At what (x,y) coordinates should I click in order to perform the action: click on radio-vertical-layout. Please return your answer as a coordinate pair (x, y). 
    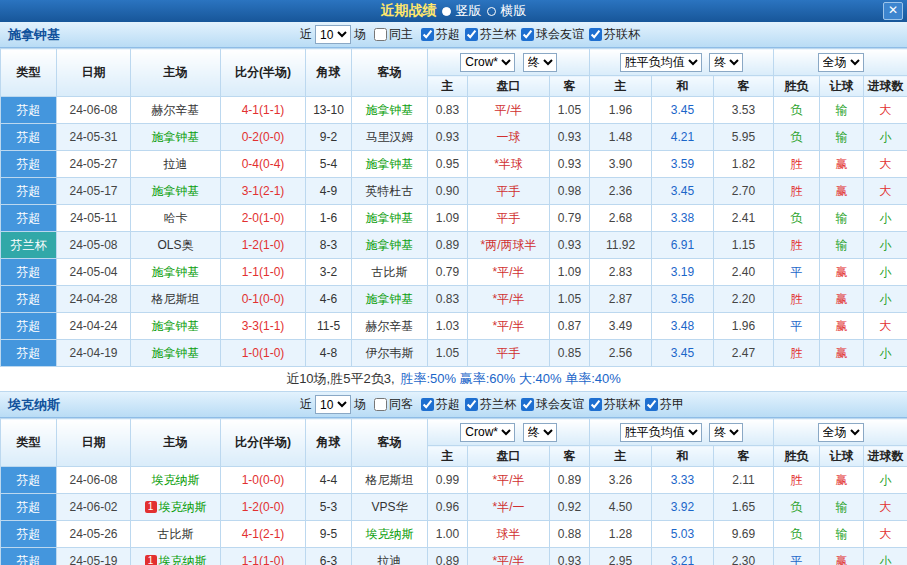
    Looking at the image, I should click on (446, 12).